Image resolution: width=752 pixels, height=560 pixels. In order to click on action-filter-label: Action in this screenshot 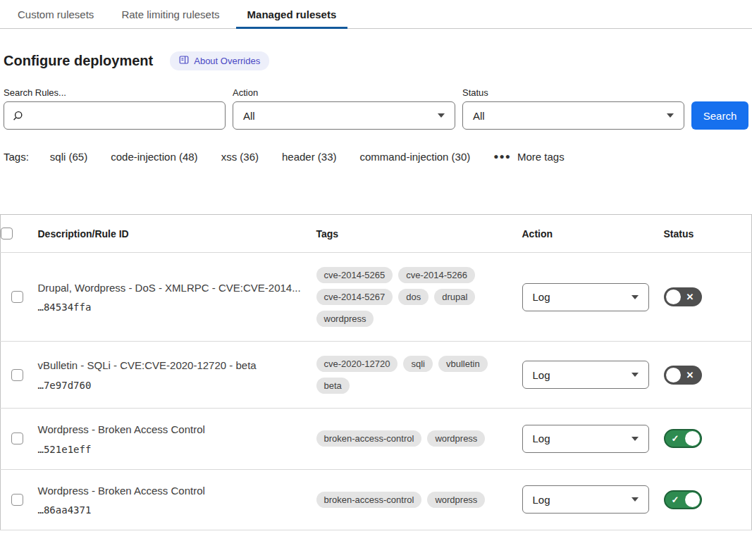, I will do `click(344, 93)`.